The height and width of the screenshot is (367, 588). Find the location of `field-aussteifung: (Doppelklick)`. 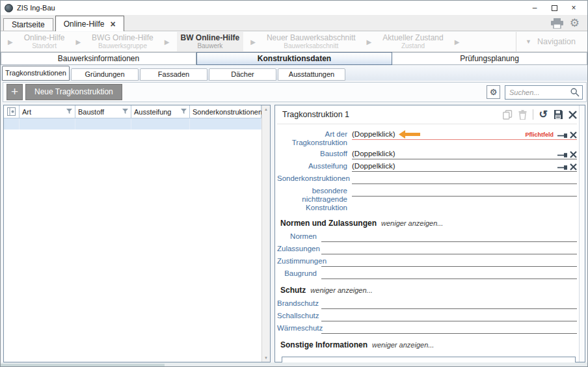

field-aussteifung: (Doppelklick) is located at coordinates (464, 167).